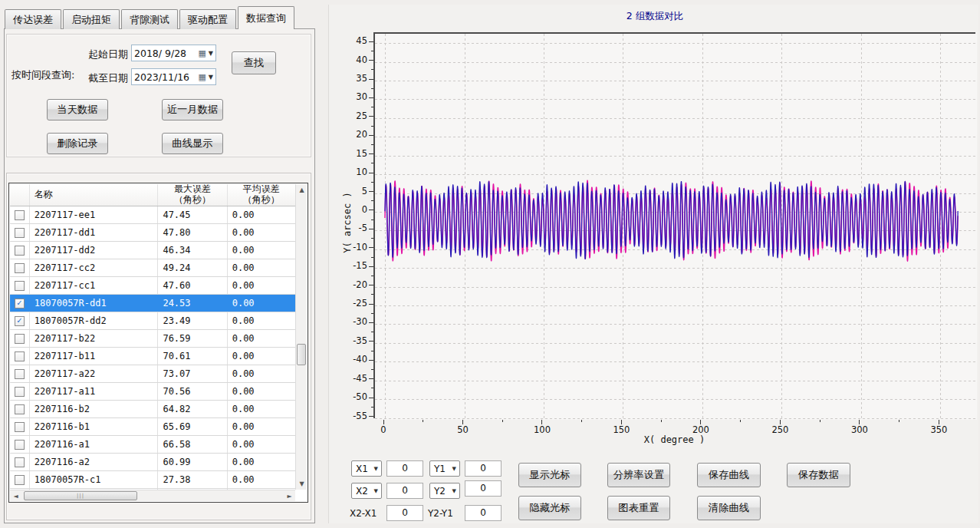 The image size is (980, 528). Describe the element at coordinates (266, 18) in the screenshot. I see `tab-4: 数据查询` at that location.